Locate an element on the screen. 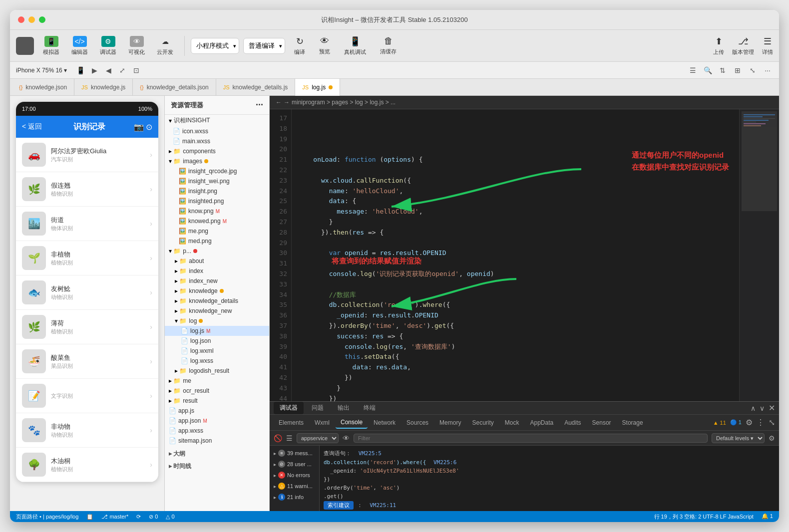 The width and height of the screenshot is (789, 532). preview-button: 👁 预览 is located at coordinates (325, 46).